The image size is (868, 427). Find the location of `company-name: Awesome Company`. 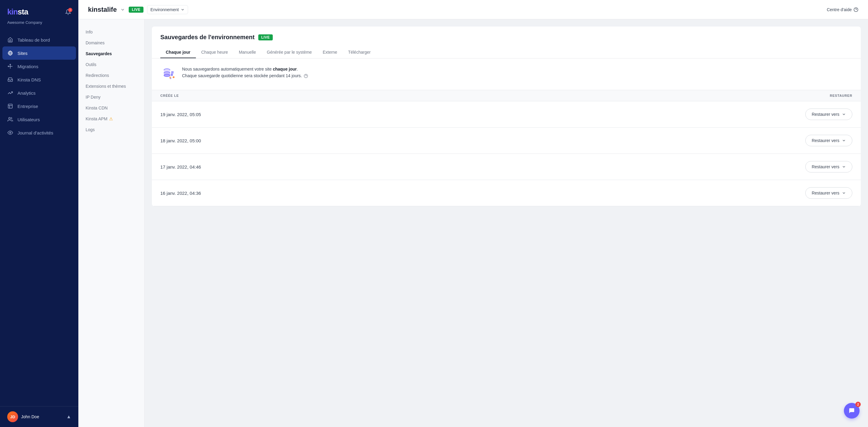

company-name: Awesome Company is located at coordinates (39, 25).